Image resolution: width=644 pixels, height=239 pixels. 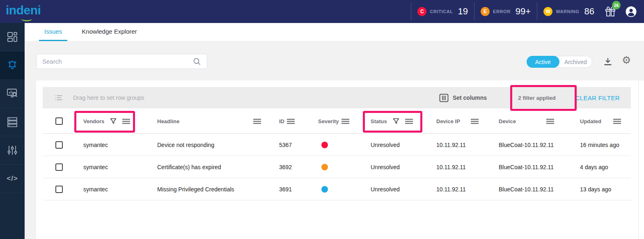 I want to click on id-column-menu-icon, so click(x=291, y=122).